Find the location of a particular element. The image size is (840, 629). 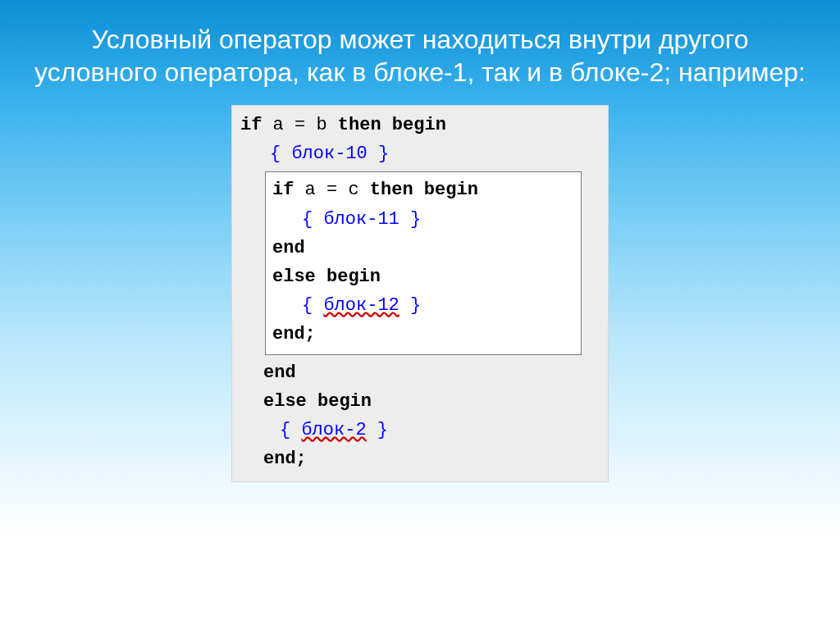

var-b: b is located at coordinates (322, 125).